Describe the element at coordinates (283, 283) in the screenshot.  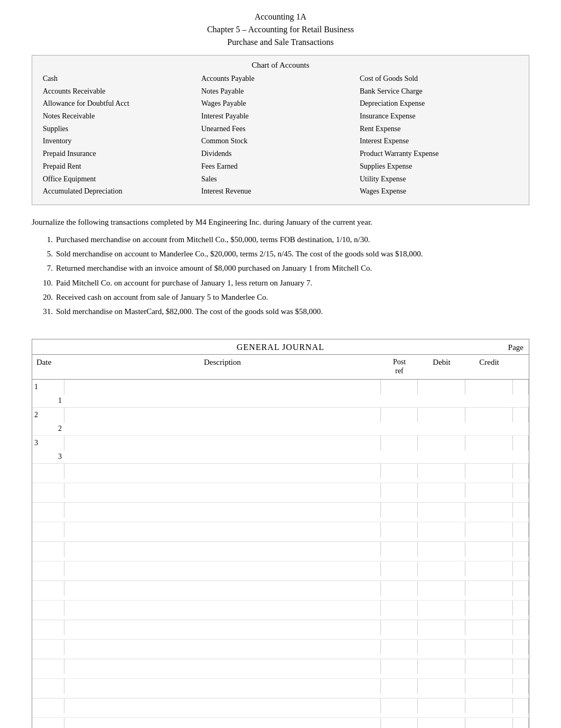
I see `transaction-item: 10.Paid Mitchell Co. on account for purc…` at that location.